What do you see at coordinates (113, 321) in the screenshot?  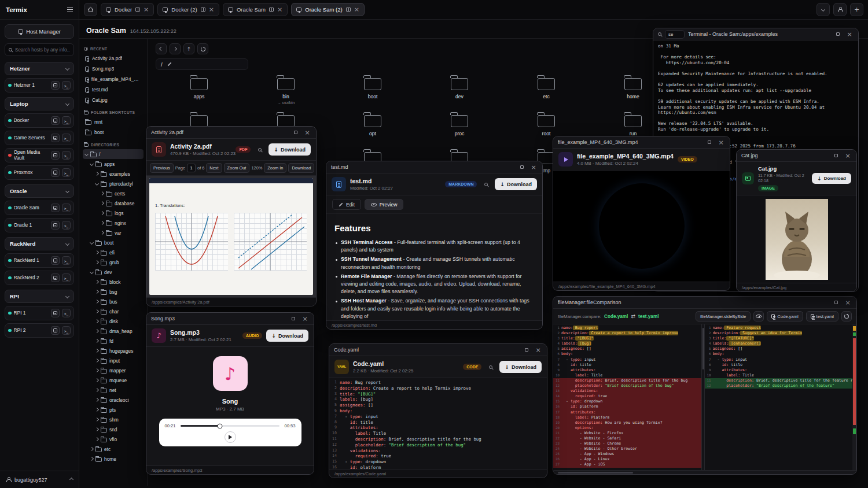 I see `tree-item: disk` at bounding box center [113, 321].